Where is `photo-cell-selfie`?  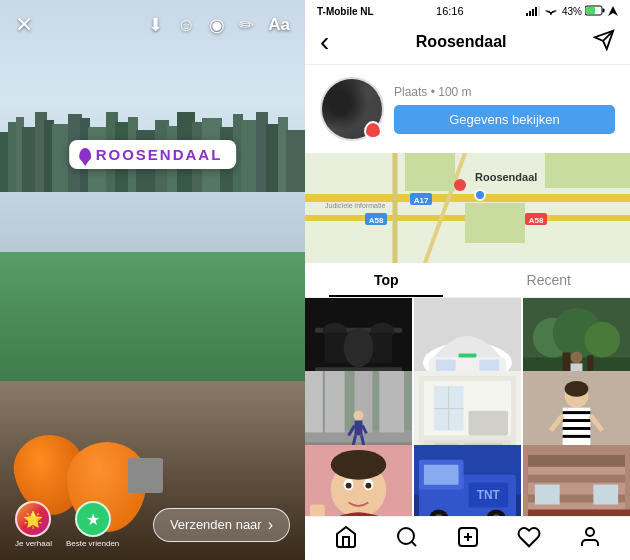 photo-cell-selfie is located at coordinates (358, 480).